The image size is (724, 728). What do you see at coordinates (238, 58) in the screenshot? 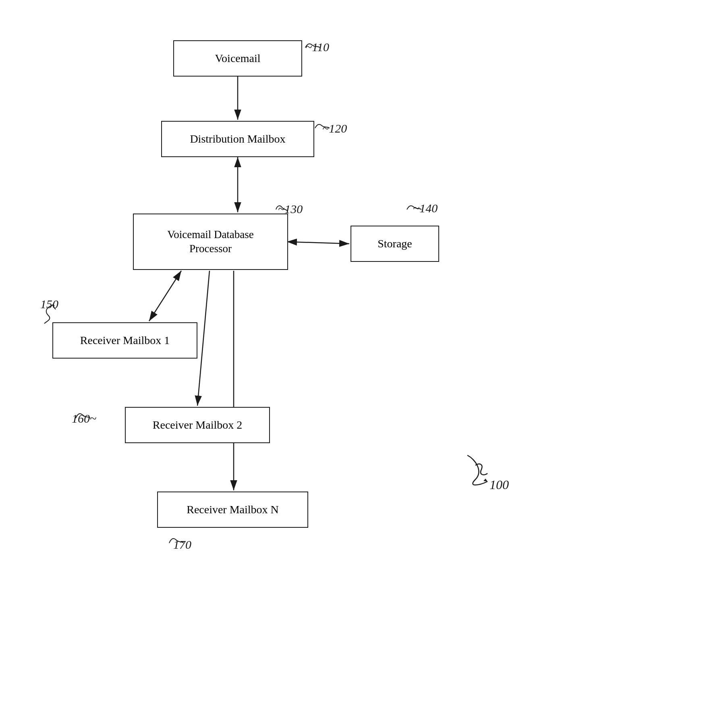
I see `voicemail-box: Voicemail` at bounding box center [238, 58].